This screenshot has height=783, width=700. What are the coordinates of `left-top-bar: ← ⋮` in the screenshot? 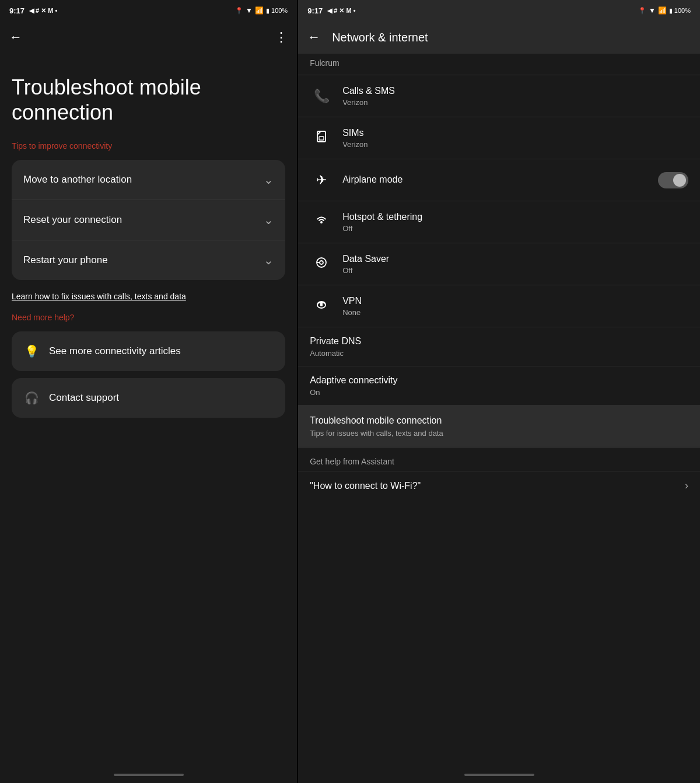 It's located at (148, 37).